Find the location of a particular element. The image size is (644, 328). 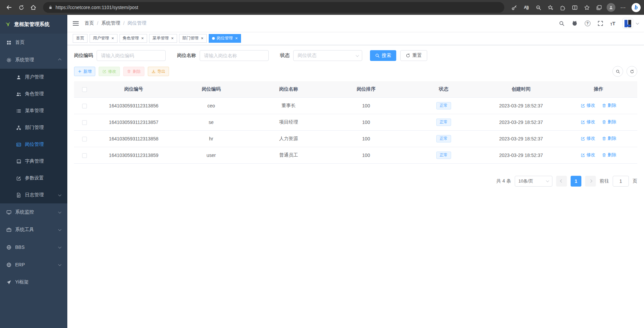

home-icon is located at coordinates (33, 7).